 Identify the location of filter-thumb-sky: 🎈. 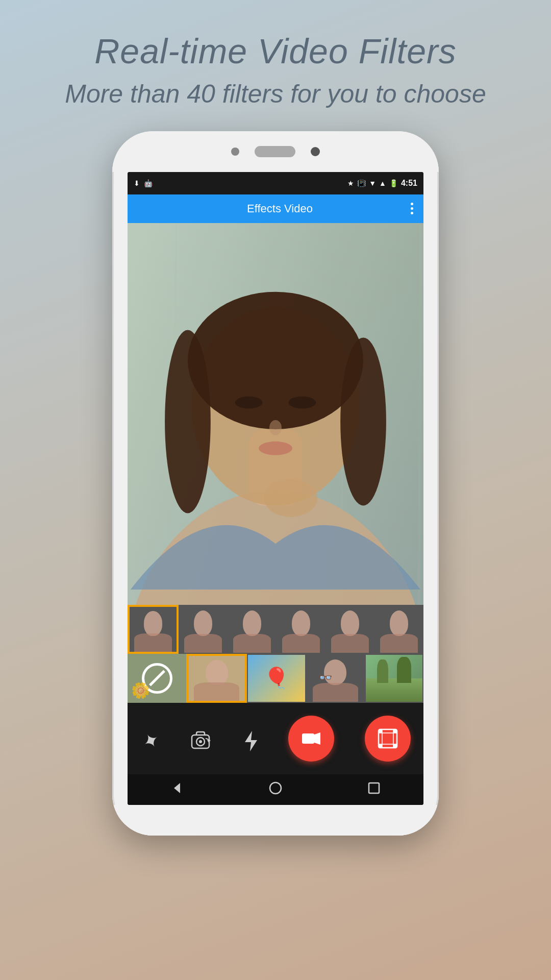
(277, 678).